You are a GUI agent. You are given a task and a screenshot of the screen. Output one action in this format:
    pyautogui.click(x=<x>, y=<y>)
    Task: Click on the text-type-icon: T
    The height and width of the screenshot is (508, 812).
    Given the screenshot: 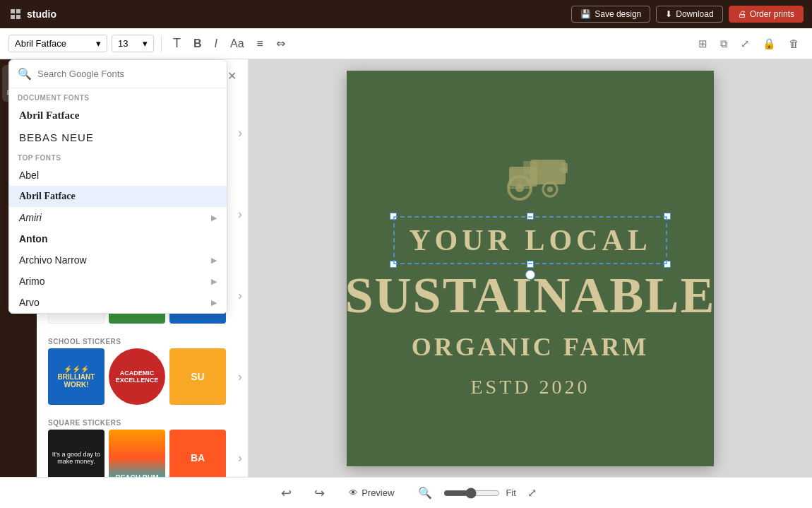 What is the action you would take?
    pyautogui.click(x=177, y=44)
    